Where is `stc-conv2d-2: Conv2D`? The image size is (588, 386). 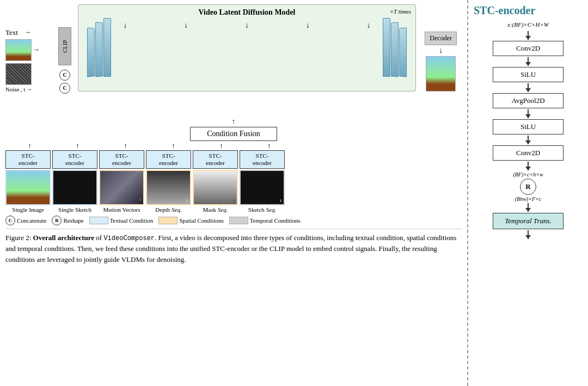
stc-conv2d-2: Conv2D is located at coordinates (528, 153).